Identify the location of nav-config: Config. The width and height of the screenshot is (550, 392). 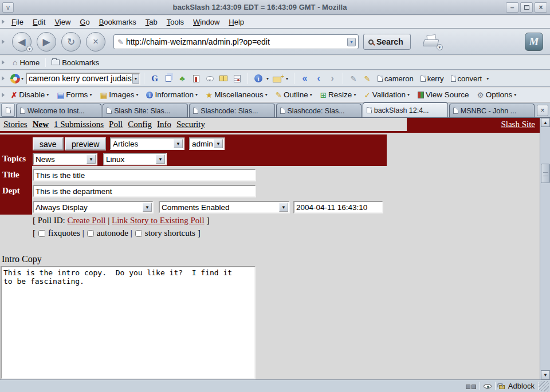
(140, 125).